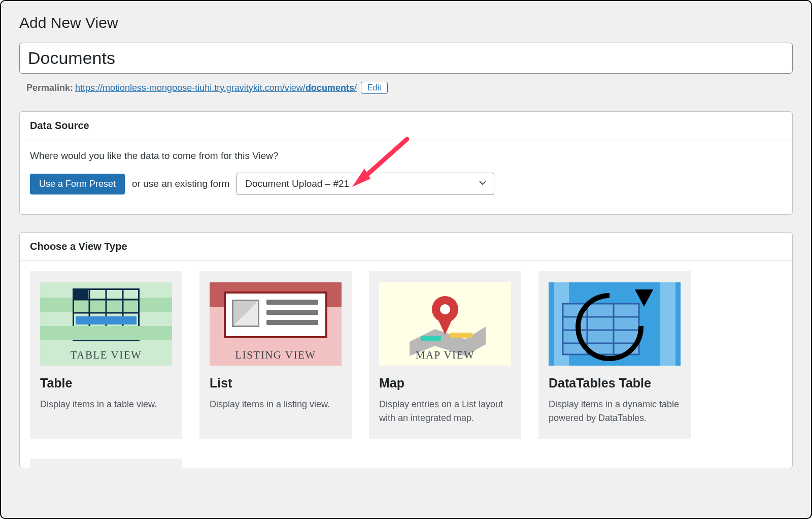  What do you see at coordinates (246, 313) in the screenshot?
I see `image-placeholder-icon` at bounding box center [246, 313].